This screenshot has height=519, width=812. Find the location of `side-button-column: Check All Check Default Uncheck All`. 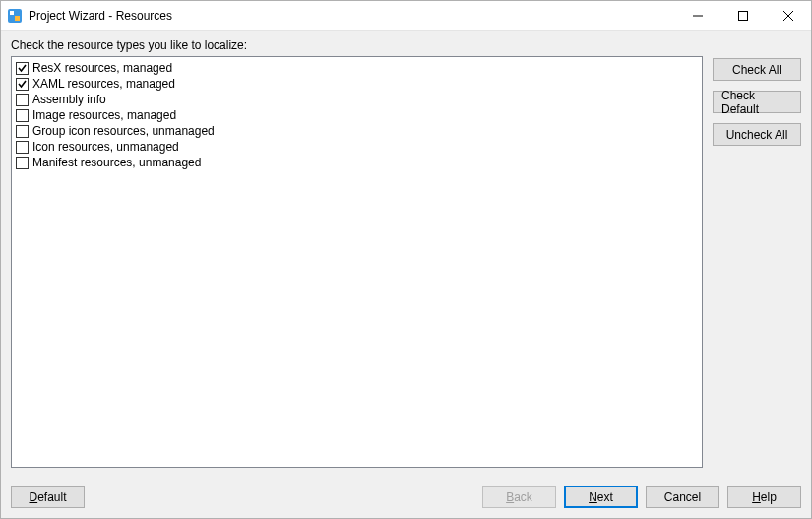

side-button-column: Check All Check Default Uncheck All is located at coordinates (757, 262).